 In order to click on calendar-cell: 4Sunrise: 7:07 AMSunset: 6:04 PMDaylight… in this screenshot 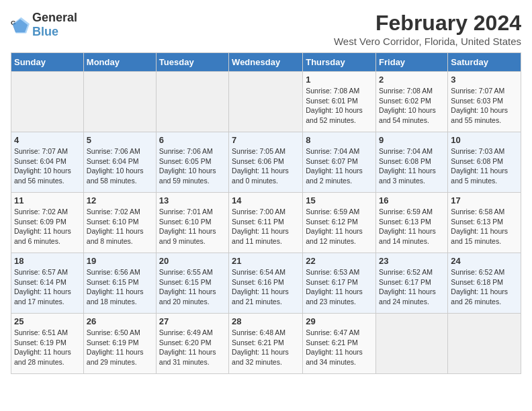, I will do `click(48, 163)`.